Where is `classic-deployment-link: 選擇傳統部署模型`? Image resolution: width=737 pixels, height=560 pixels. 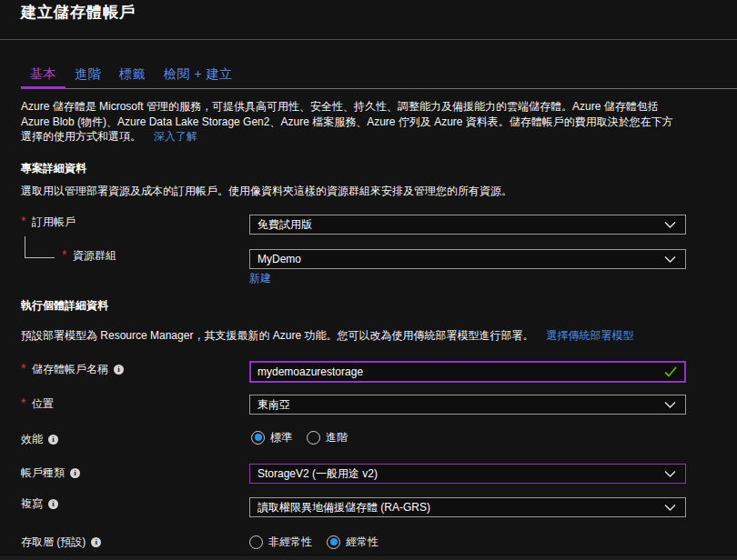 classic-deployment-link: 選擇傳統部署模型 is located at coordinates (590, 335).